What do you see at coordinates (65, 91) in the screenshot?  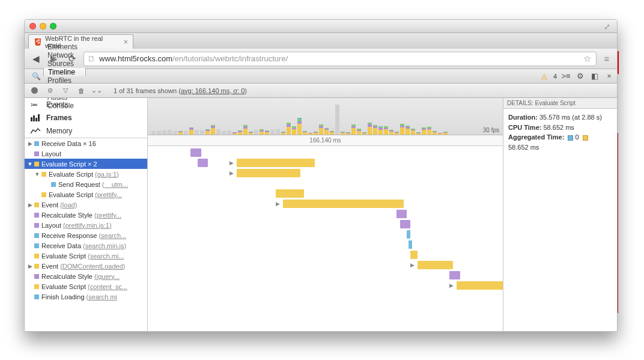 I see `filter-button: ▽` at bounding box center [65, 91].